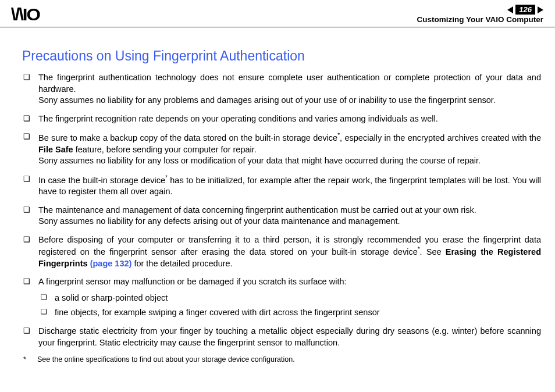 The height and width of the screenshot is (392, 555). What do you see at coordinates (267, 100) in the screenshot?
I see `text: Sony assumes no liability for any proble…` at bounding box center [267, 100].